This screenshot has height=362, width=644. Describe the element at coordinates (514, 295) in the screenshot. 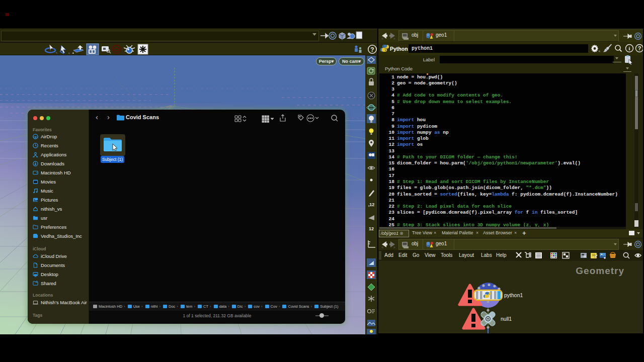

I see `svg-text: python1` at that location.